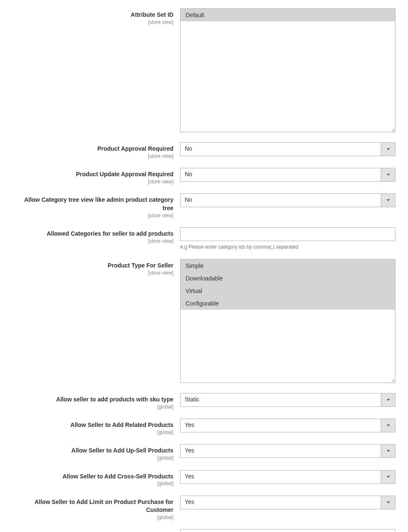  What do you see at coordinates (288, 70) in the screenshot?
I see `attribute-set-listbox: Default` at bounding box center [288, 70].